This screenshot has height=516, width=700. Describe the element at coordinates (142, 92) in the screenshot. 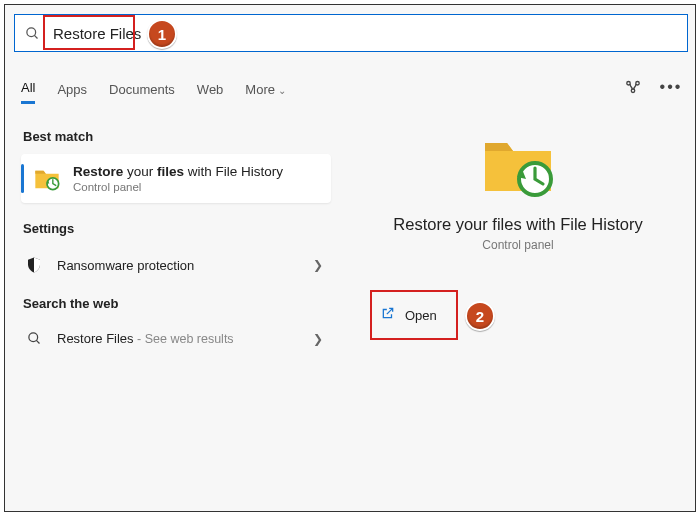

I see `tab-documents: Documents` at that location.